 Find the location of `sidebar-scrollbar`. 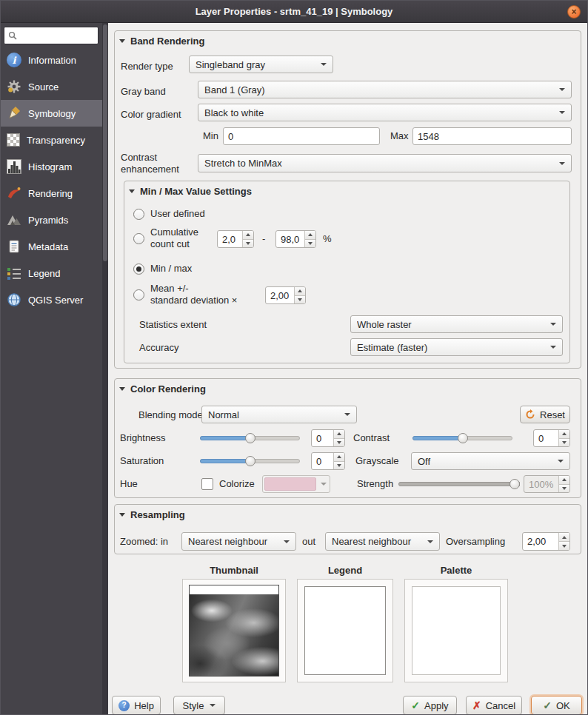

sidebar-scrollbar is located at coordinates (105, 369).